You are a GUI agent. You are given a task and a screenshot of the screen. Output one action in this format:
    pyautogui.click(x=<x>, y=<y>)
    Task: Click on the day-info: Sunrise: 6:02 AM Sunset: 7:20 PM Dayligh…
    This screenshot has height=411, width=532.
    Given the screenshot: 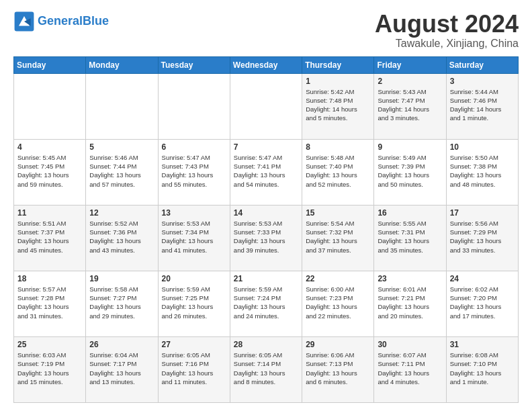 What is the action you would take?
    pyautogui.click(x=482, y=302)
    